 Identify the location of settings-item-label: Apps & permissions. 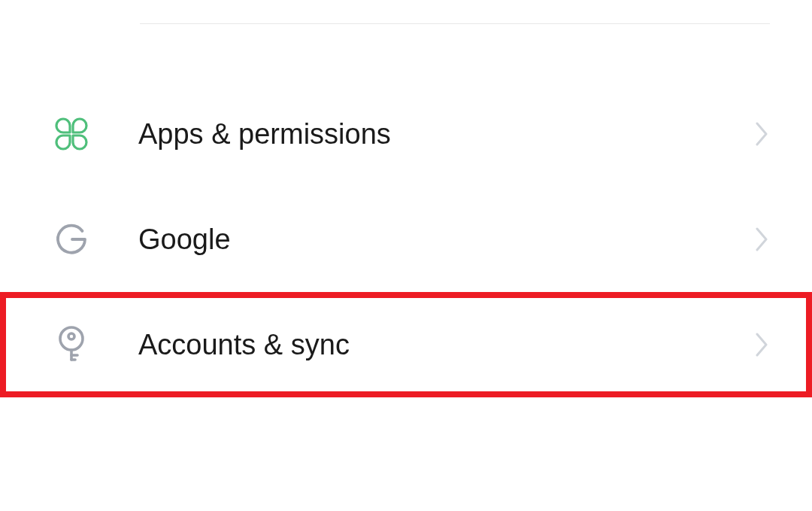
(447, 134).